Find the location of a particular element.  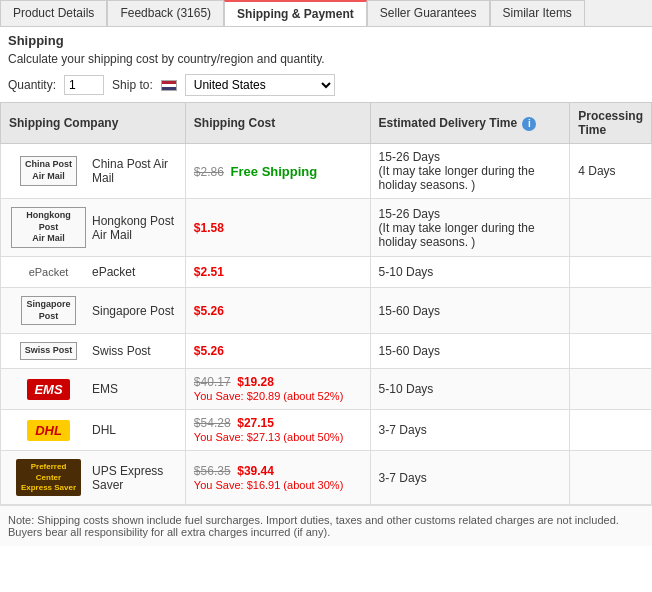

table-row: Hongkong PostAir Mail Hongkong Post Air … is located at coordinates (326, 228).